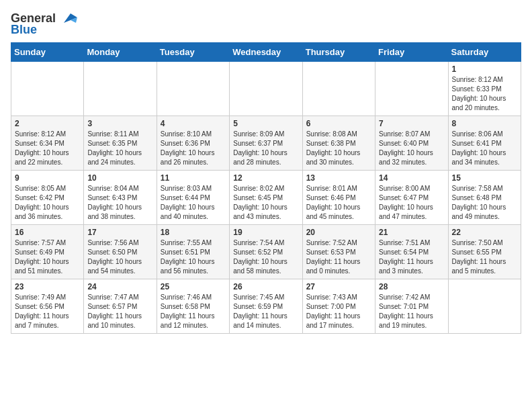  I want to click on day-info: Sunrise: 8:12 AM Sunset: 6:34 PM Dayligh…, so click(47, 148).